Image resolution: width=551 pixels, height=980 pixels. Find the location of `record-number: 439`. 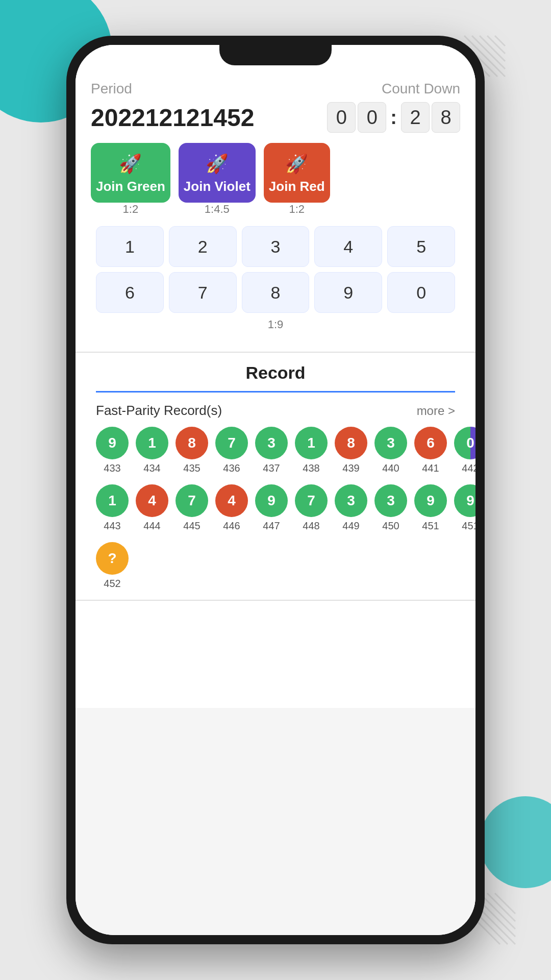

record-number: 439 is located at coordinates (351, 469).